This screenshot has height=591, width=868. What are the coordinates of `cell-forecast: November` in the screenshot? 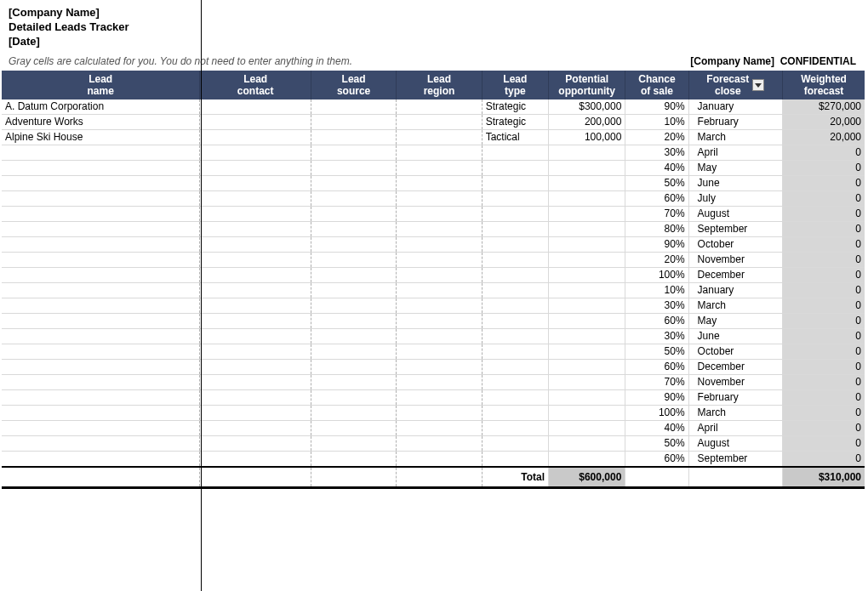 It's located at (735, 260).